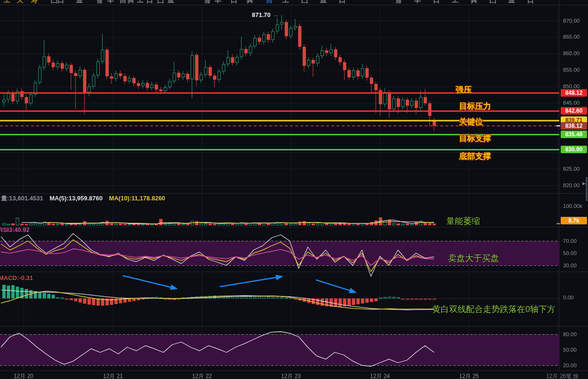  I want to click on price-axis-tick: 855.00, so click(572, 70).